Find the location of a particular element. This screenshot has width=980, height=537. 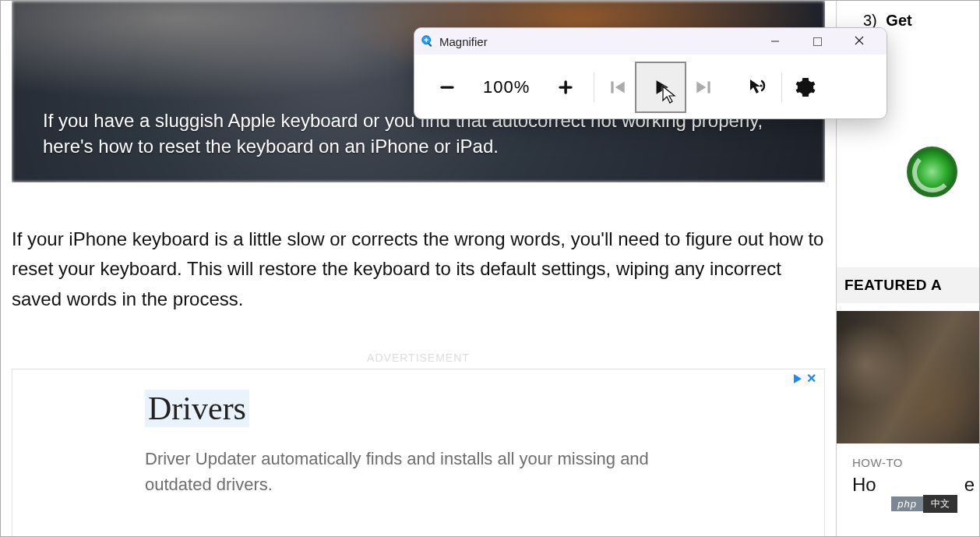

sidebar-article-thumbnail is located at coordinates (908, 377).